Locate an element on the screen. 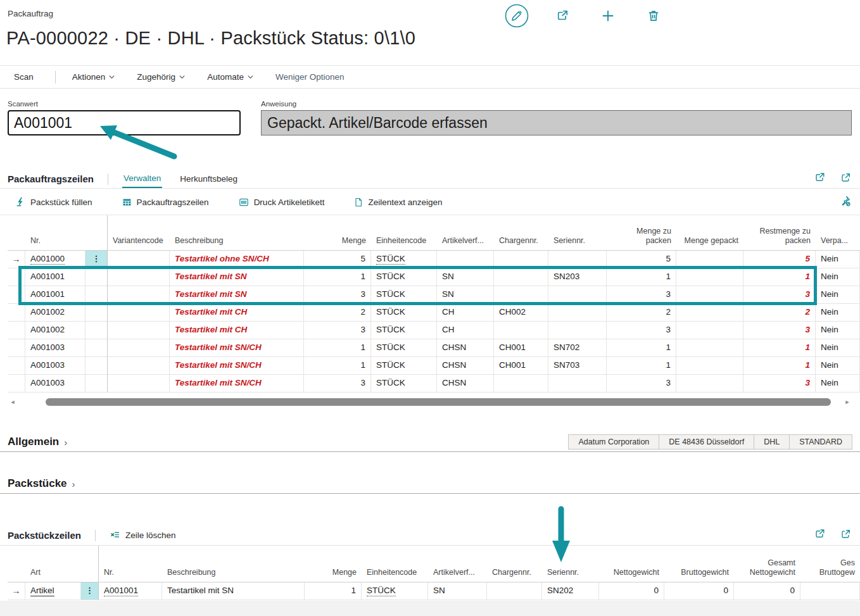  nr-link: A001000 is located at coordinates (47, 260).